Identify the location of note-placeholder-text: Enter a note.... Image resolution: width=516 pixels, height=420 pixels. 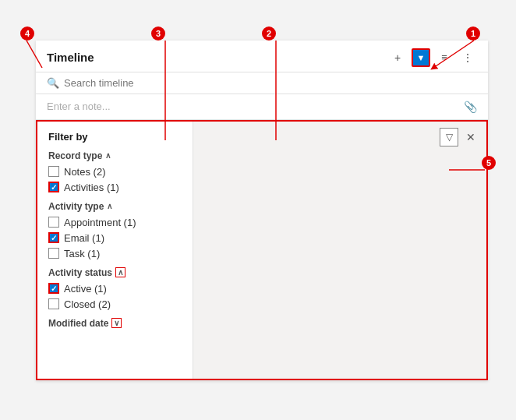
(79, 106).